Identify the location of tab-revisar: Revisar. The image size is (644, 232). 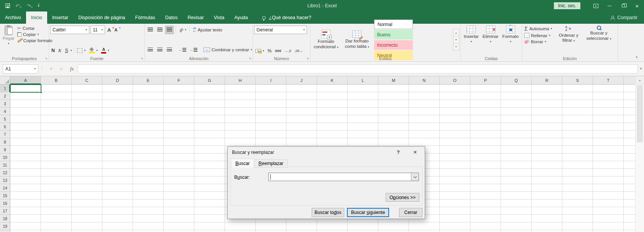
(196, 18).